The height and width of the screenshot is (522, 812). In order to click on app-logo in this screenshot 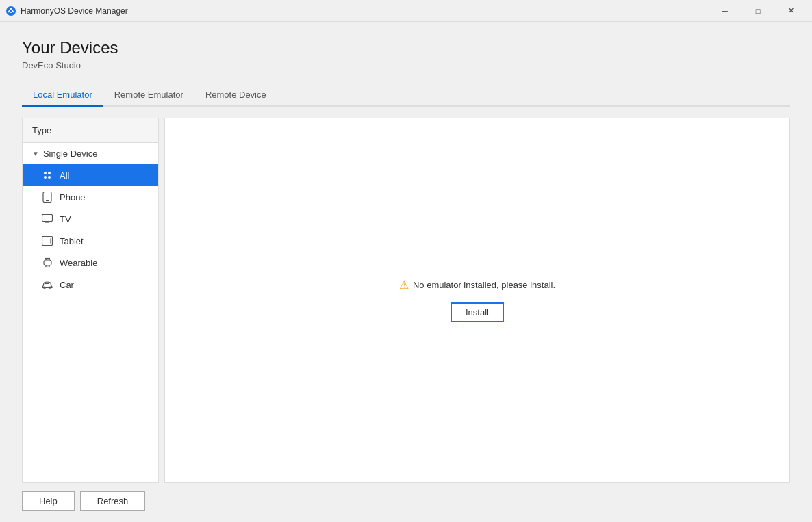, I will do `click(11, 11)`.